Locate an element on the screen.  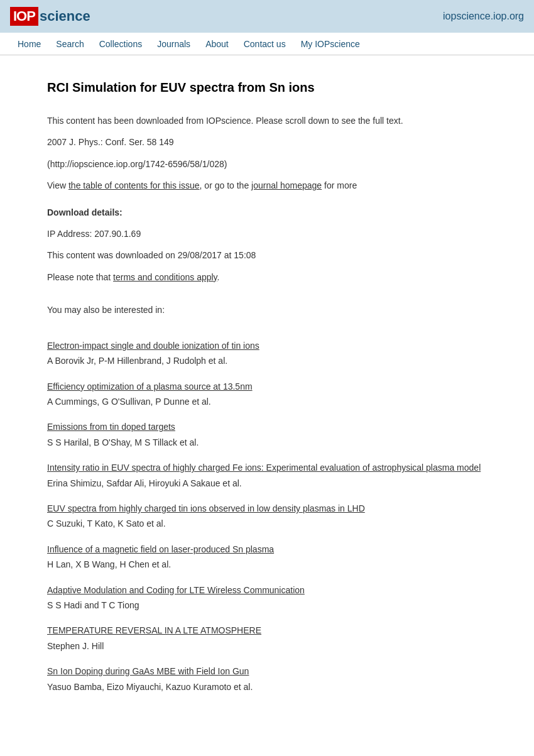
navbar: Home Search Collections Journals About C… is located at coordinates (267, 44).